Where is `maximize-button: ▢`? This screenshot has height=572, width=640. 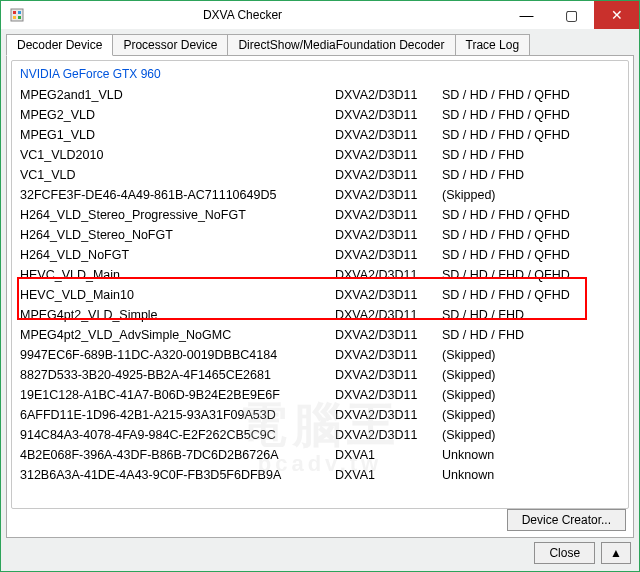 maximize-button: ▢ is located at coordinates (572, 15).